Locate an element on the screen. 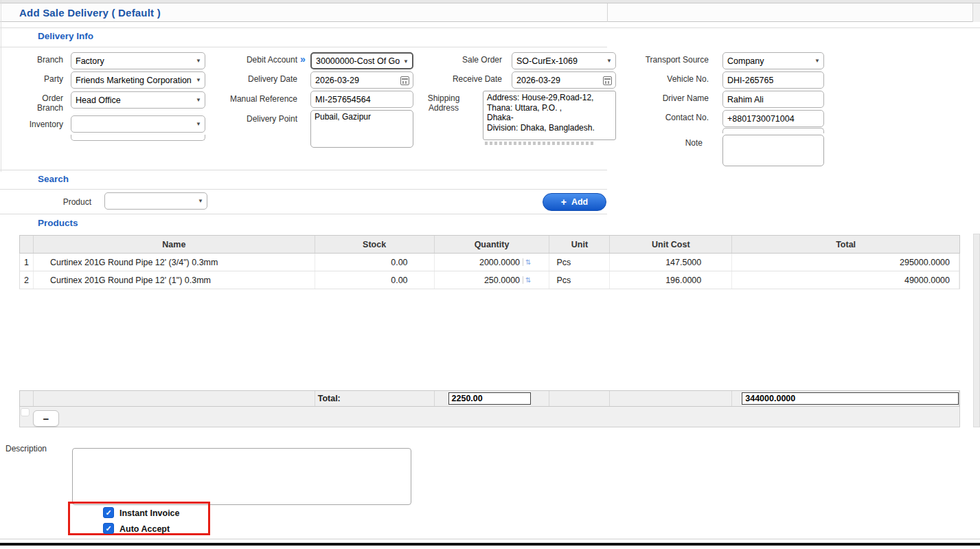  inventory-label: Inventory is located at coordinates (32, 124).